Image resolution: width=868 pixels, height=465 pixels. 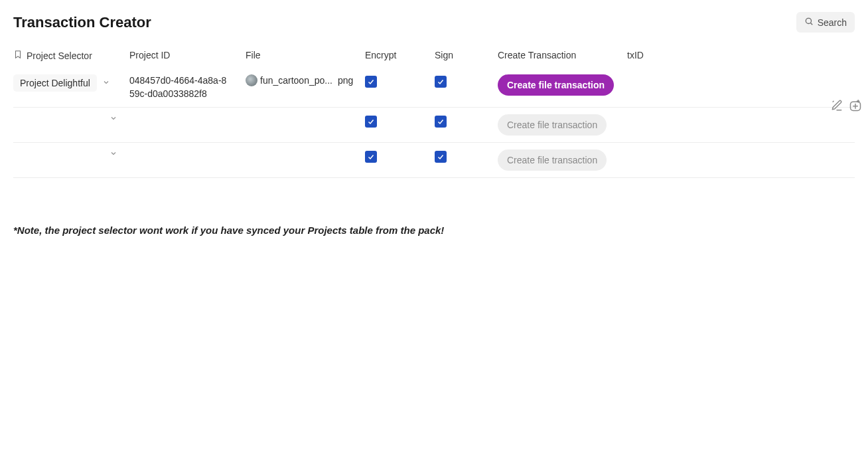 I want to click on add-icon, so click(x=855, y=106).